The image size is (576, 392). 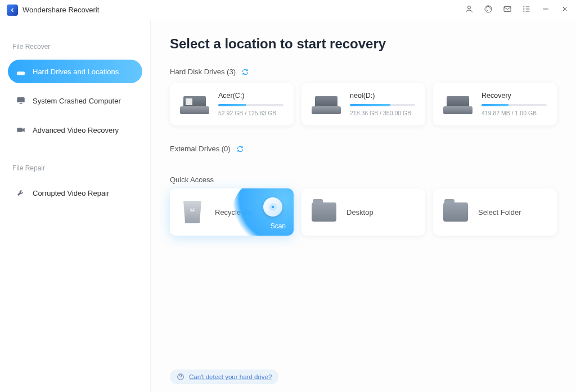 What do you see at coordinates (21, 71) in the screenshot?
I see `drive-icon` at bounding box center [21, 71].